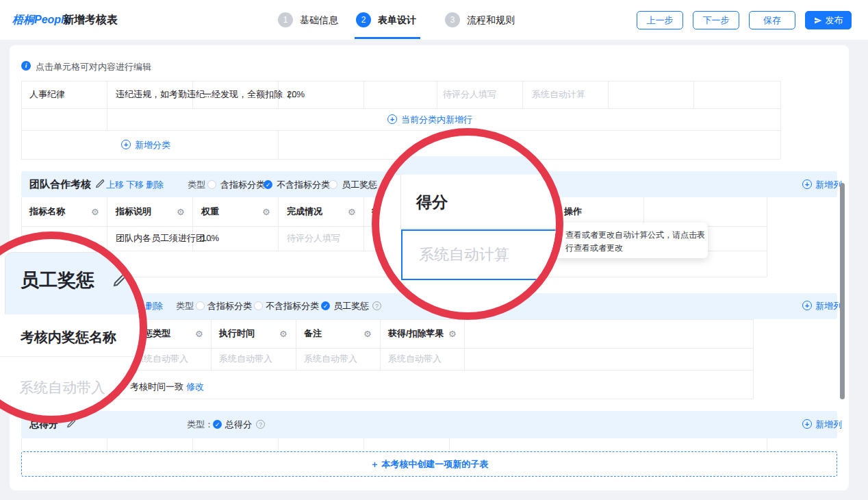 The width and height of the screenshot is (868, 500). Describe the element at coordinates (326, 305) in the screenshot. I see `radio-reward-checked` at that location.